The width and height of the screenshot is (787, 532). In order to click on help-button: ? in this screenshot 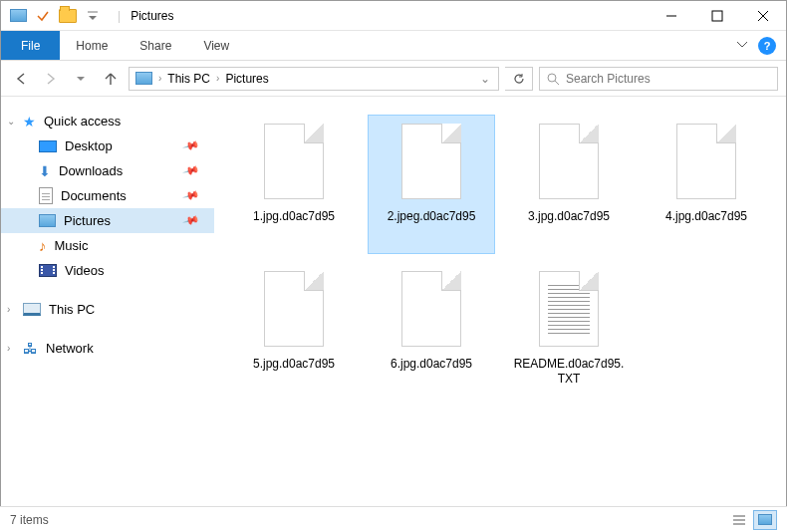, I will do `click(767, 46)`.